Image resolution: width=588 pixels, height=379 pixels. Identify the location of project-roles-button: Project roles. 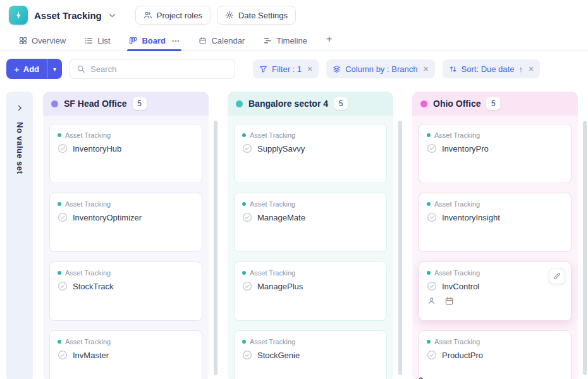
(173, 15).